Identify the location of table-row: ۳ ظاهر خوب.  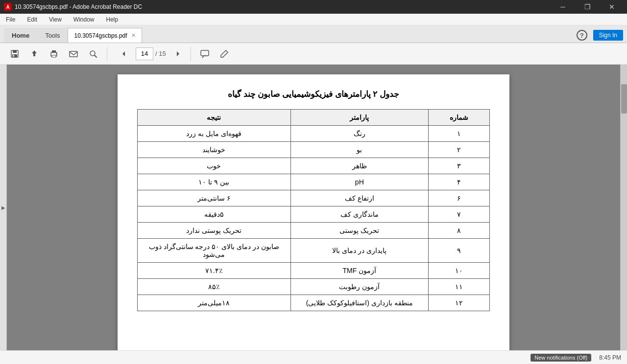
(314, 166).